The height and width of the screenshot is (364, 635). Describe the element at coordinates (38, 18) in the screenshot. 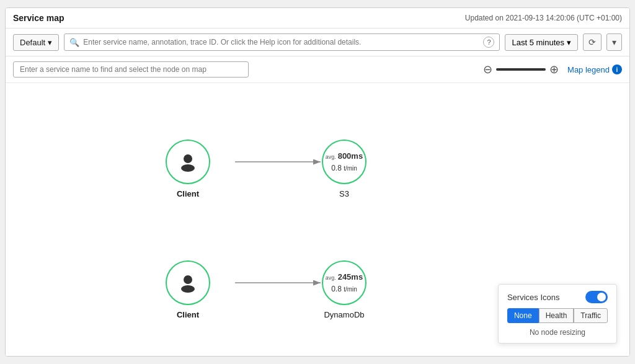

I see `page-title: Service map` at that location.